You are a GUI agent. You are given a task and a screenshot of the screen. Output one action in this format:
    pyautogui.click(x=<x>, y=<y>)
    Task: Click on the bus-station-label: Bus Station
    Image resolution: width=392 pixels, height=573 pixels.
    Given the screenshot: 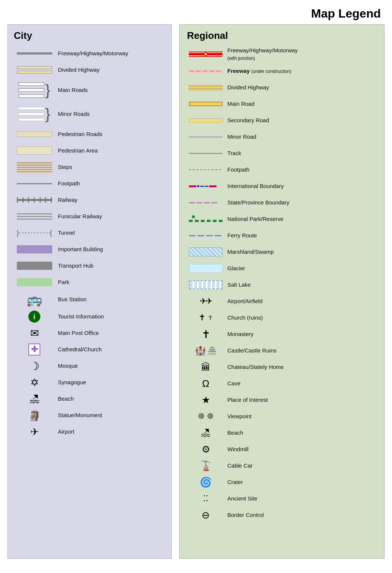 What is the action you would take?
    pyautogui.click(x=71, y=299)
    